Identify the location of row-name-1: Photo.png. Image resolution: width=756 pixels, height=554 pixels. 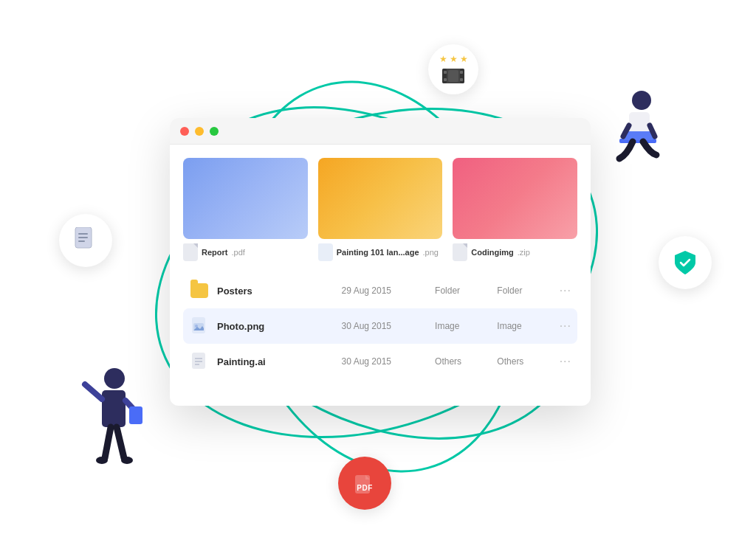
(279, 326).